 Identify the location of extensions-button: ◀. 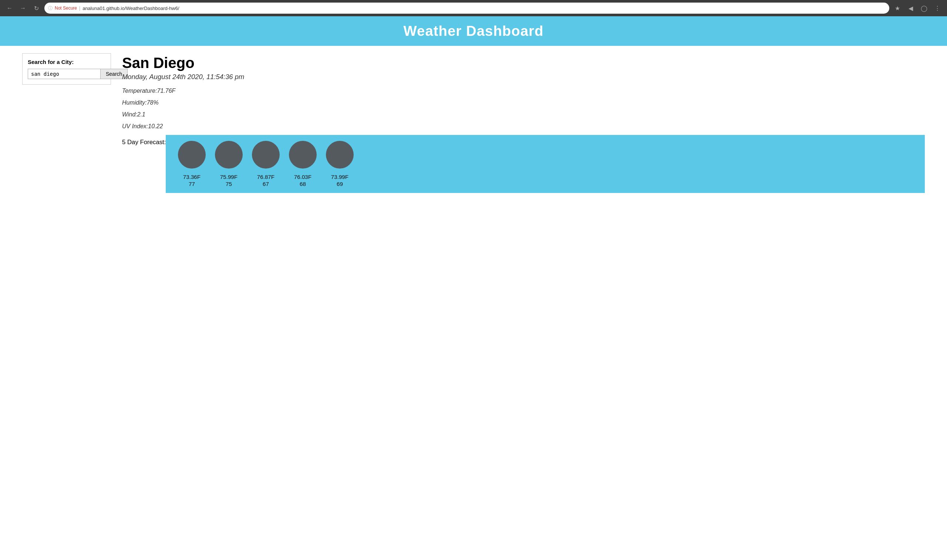
(911, 8).